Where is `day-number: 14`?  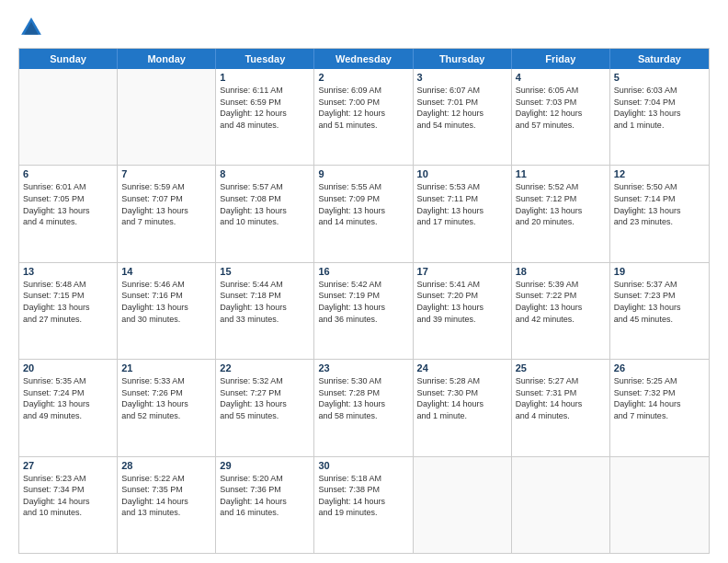
day-number: 14 is located at coordinates (166, 271).